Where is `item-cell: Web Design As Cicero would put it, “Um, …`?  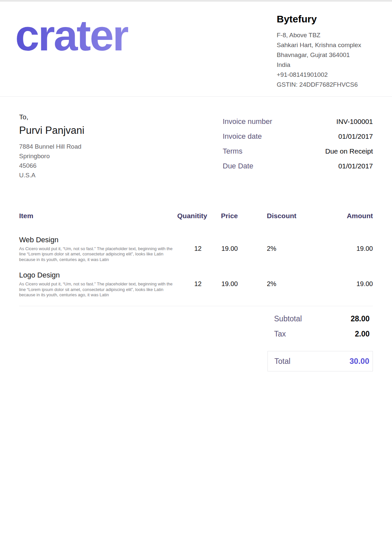 item-cell: Web Design As Cicero would put it, “Um, … is located at coordinates (98, 249).